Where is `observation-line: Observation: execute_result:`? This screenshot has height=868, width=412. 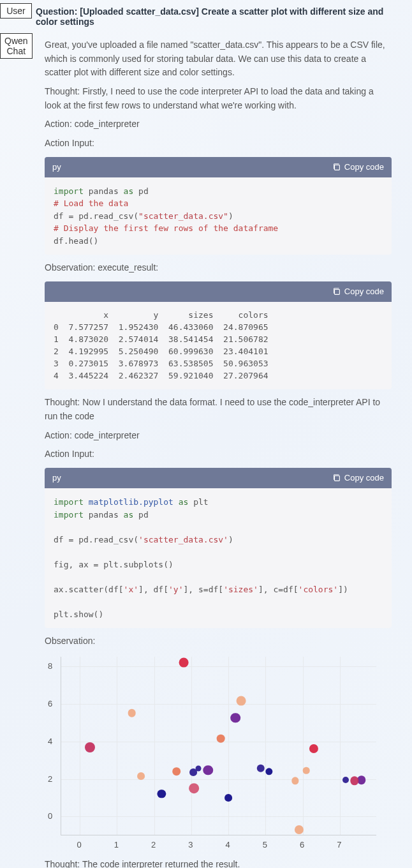
observation-line: Observation: execute_result: is located at coordinates (218, 268).